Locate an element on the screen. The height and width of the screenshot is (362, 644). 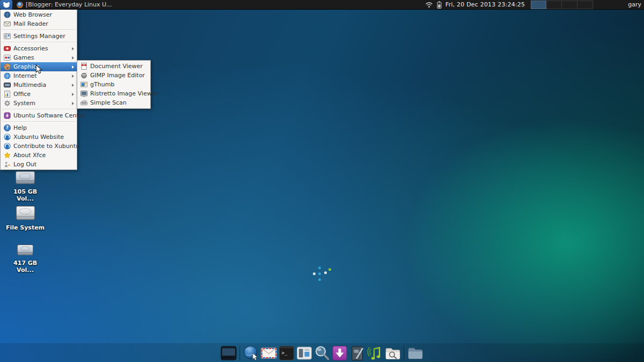
mail-icon is located at coordinates (7, 24).